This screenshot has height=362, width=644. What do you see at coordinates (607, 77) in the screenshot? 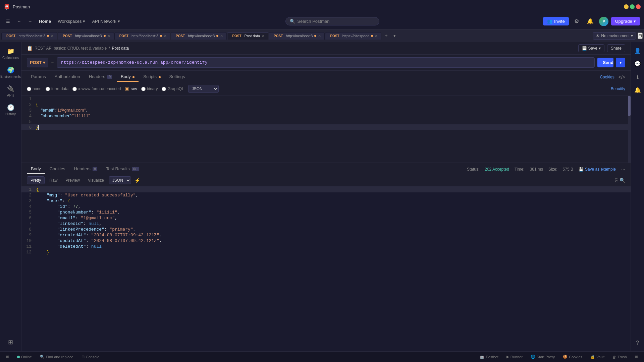
I see `cookies-link: Cookies` at bounding box center [607, 77].